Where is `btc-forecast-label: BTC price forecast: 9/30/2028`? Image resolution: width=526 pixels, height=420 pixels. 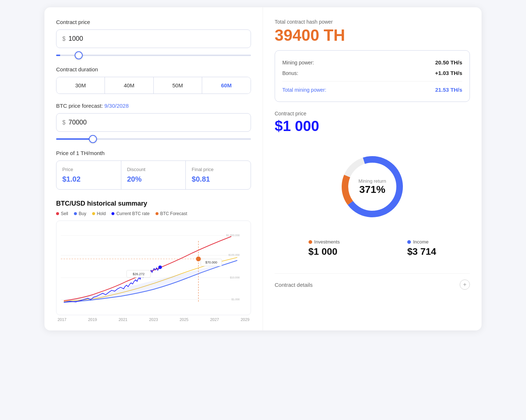
btc-forecast-label: BTC price forecast: 9/30/2028 is located at coordinates (154, 106).